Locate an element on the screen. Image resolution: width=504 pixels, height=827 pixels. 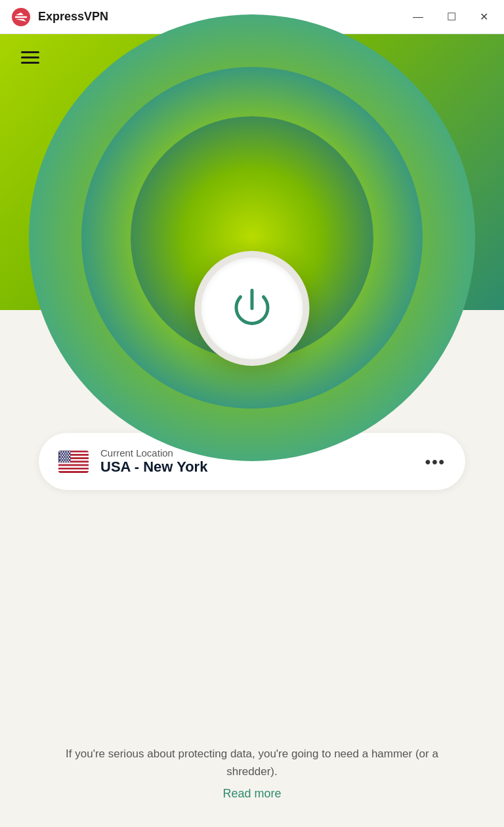
expressvpn-logo is located at coordinates (21, 17).